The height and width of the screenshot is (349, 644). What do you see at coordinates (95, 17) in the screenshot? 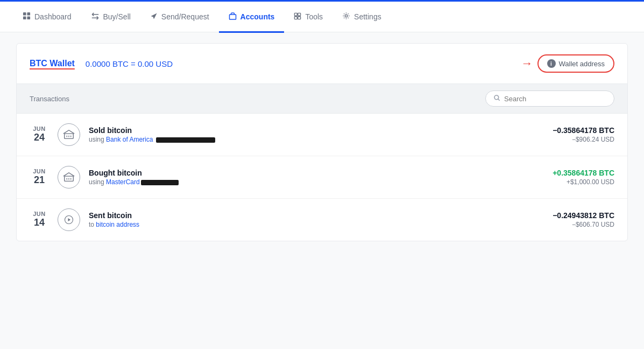
I see `buysell-icon` at bounding box center [95, 17].